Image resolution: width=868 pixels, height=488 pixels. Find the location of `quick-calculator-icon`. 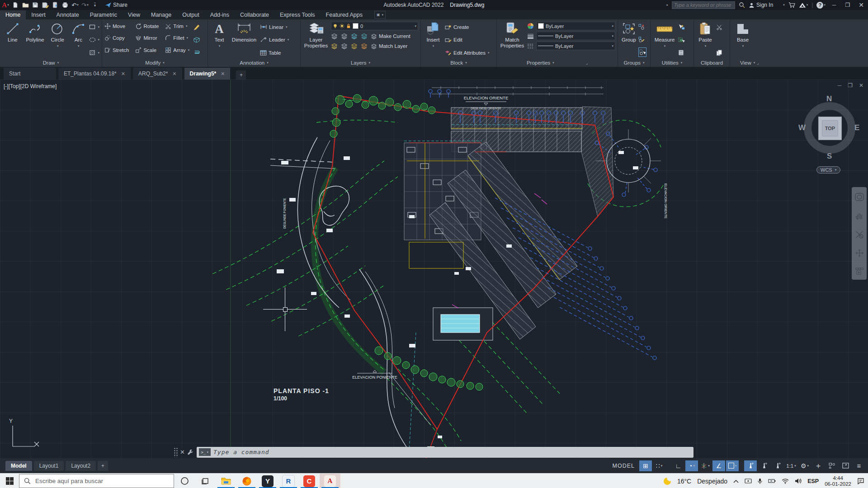

quick-calculator-icon is located at coordinates (682, 52).